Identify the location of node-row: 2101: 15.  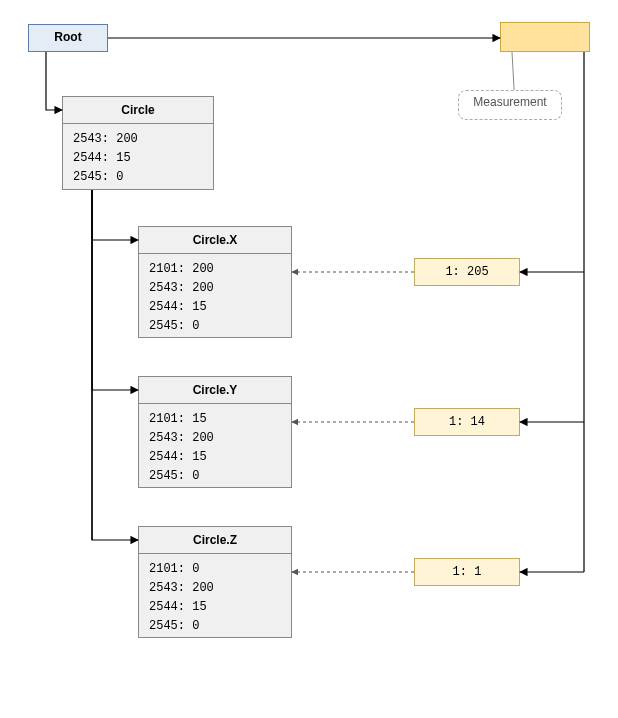
(215, 420).